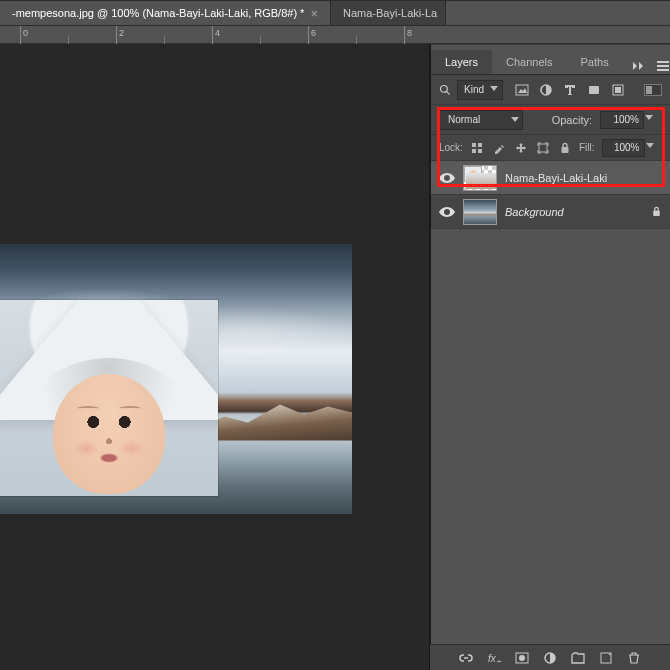  What do you see at coordinates (662, 66) in the screenshot?
I see `panel-menu-icon` at bounding box center [662, 66].